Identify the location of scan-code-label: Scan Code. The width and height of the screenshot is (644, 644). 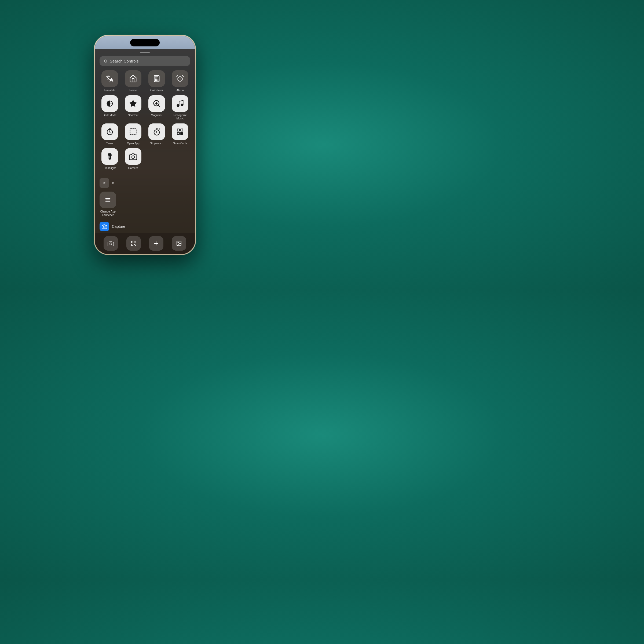
(180, 143).